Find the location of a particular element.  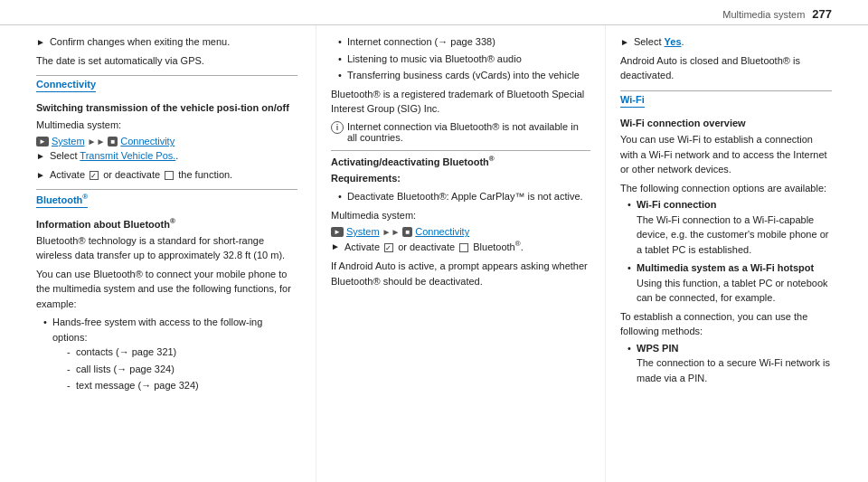

activating-divider is located at coordinates (461, 150).